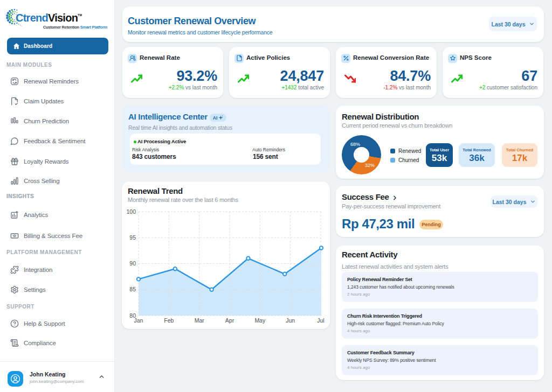 This screenshot has height=392, width=552. I want to click on svg-text: Feb, so click(169, 320).